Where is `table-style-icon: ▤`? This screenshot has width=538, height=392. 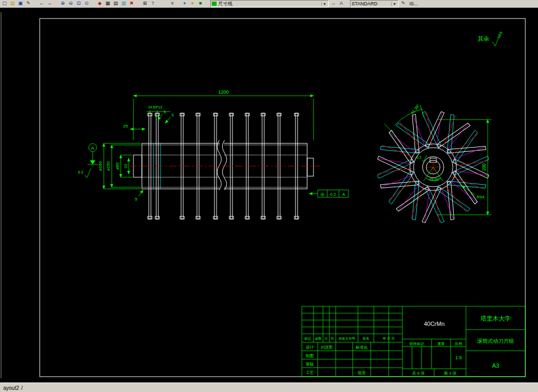
table-style-icon: ▤ is located at coordinates (115, 4).